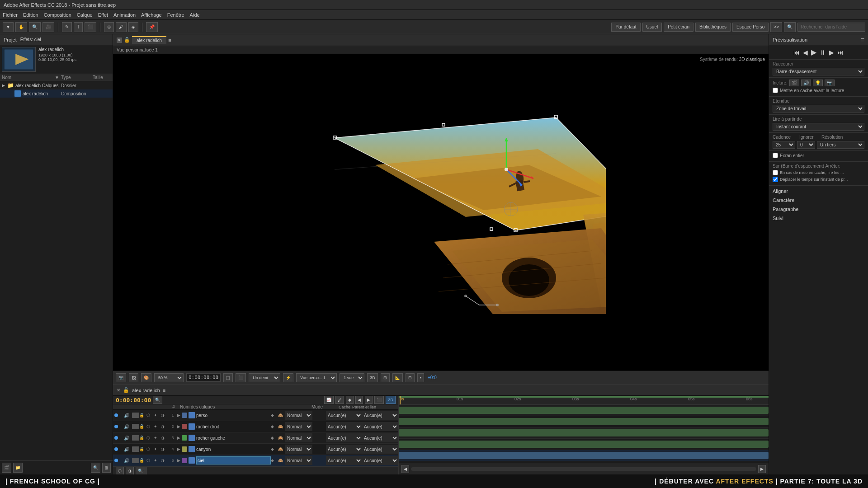 Image resolution: width=868 pixels, height=488 pixels. Describe the element at coordinates (18, 468) in the screenshot. I see `new-folder-btn: 📁` at that location.